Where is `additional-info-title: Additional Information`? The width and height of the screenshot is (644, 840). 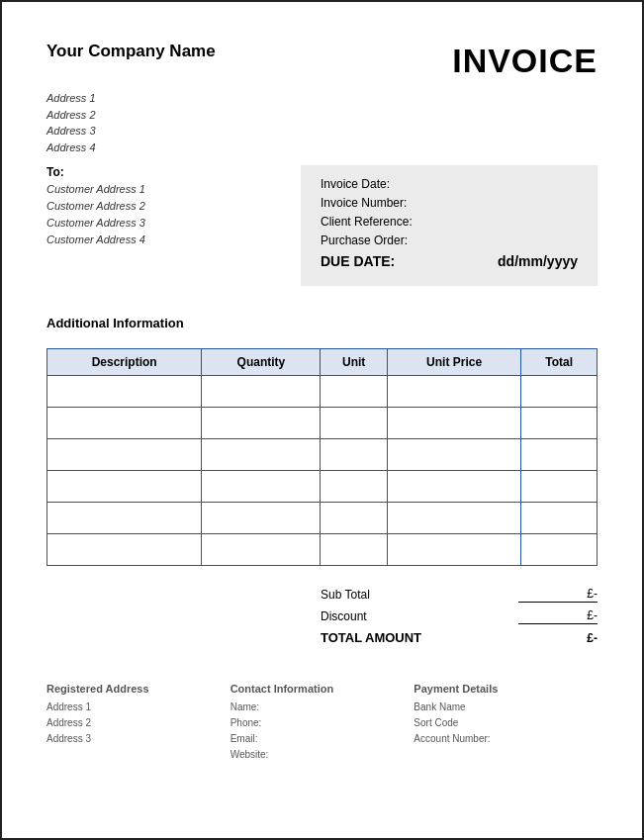 additional-info-title: Additional Information is located at coordinates (322, 323).